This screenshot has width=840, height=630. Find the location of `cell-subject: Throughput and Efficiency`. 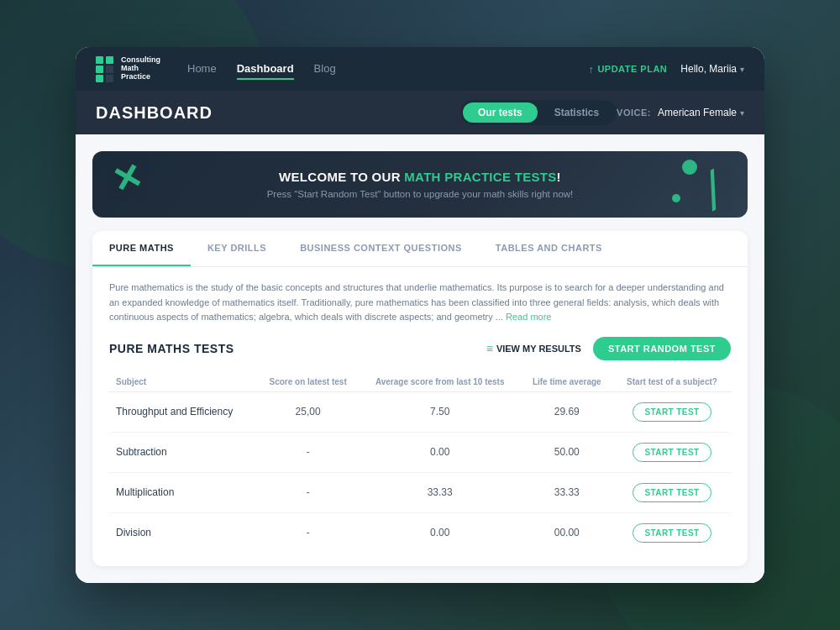

cell-subject: Throughput and Efficiency is located at coordinates (183, 412).